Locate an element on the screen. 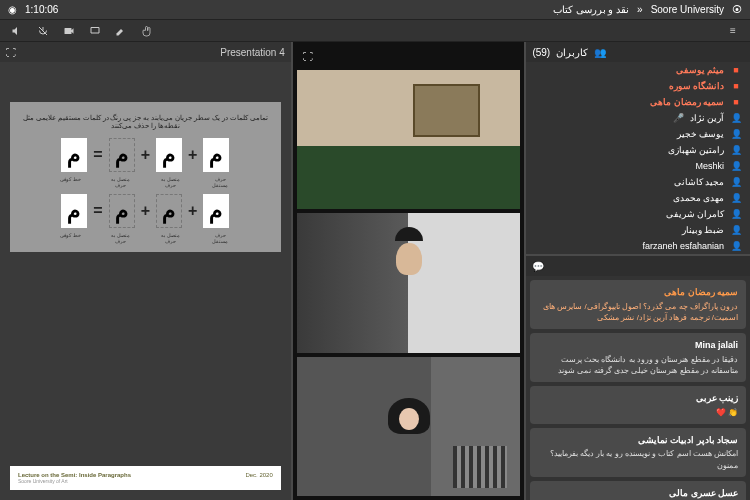  message-author: Mina jalali is located at coordinates (638, 346).